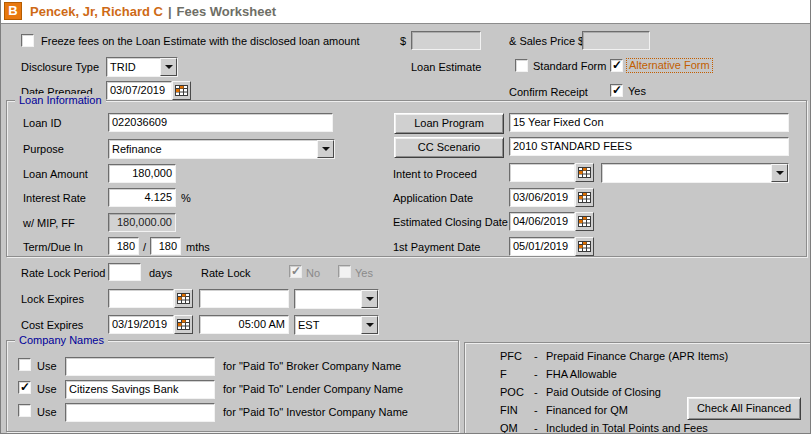 This screenshot has height=434, width=811. What do you see at coordinates (142, 198) in the screenshot?
I see `interest-rate-field: 4.125` at bounding box center [142, 198].